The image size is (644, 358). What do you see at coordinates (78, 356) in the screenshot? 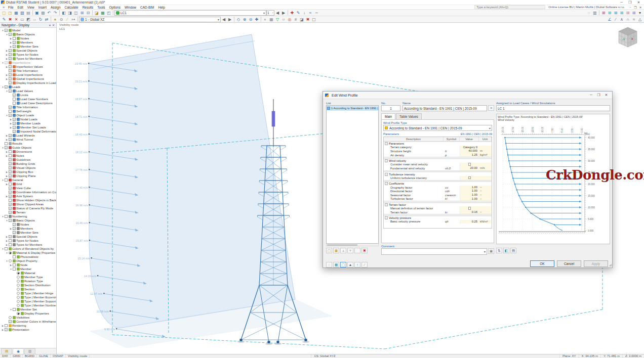
I see `status-toggle-visibility-mode: Visibility mode` at bounding box center [78, 356].